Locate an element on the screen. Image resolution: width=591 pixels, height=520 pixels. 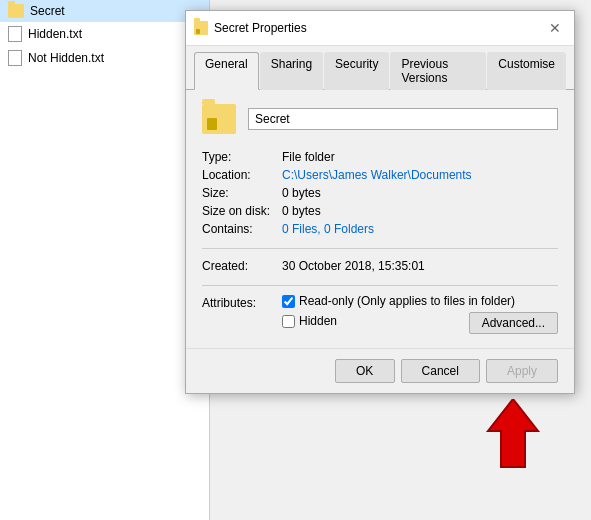
tab-security: Security is located at coordinates (356, 71).